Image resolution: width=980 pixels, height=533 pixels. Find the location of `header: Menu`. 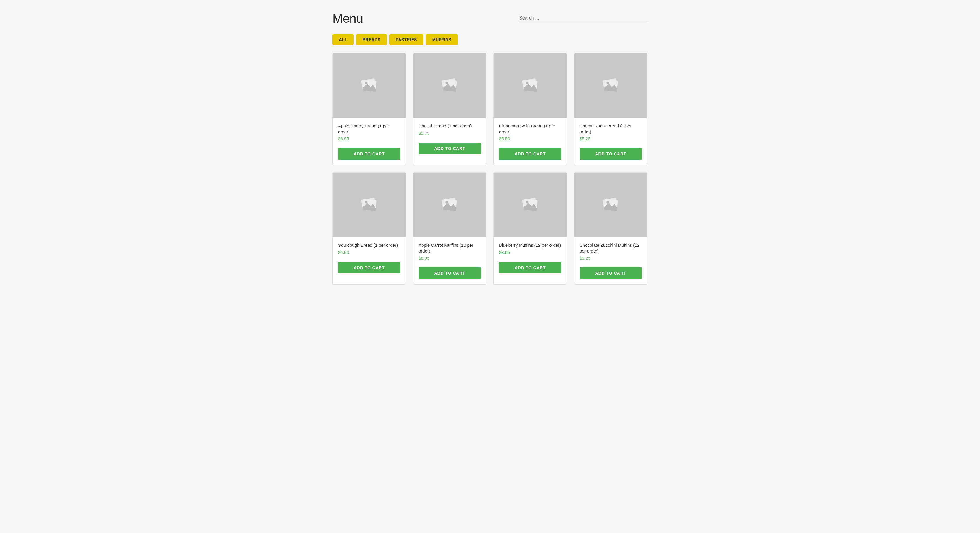

header: Menu is located at coordinates (490, 19).